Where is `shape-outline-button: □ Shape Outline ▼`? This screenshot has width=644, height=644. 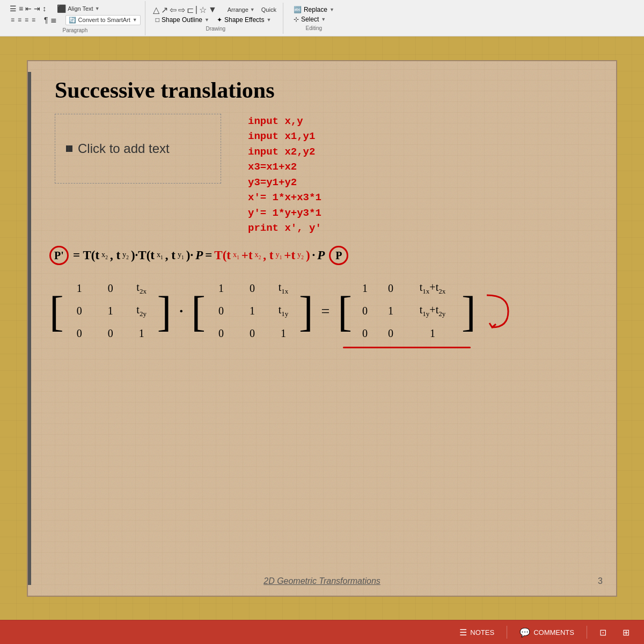 shape-outline-button: □ Shape Outline ▼ is located at coordinates (182, 20).